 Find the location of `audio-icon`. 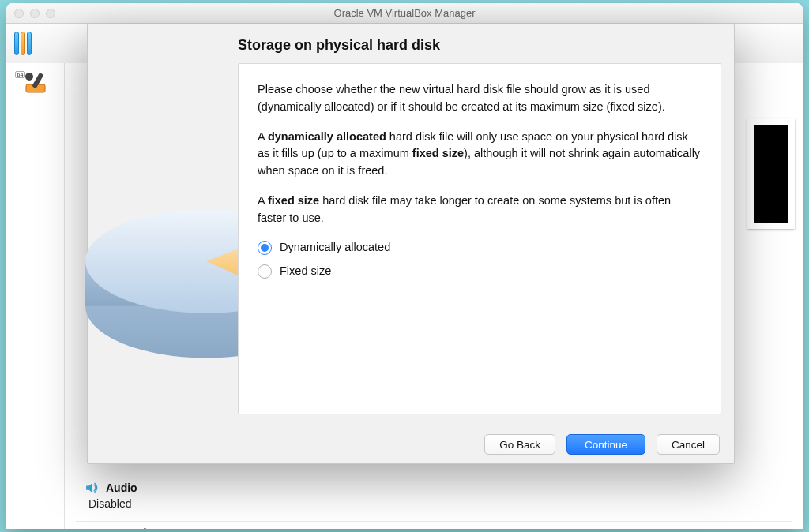

audio-icon is located at coordinates (92, 488).